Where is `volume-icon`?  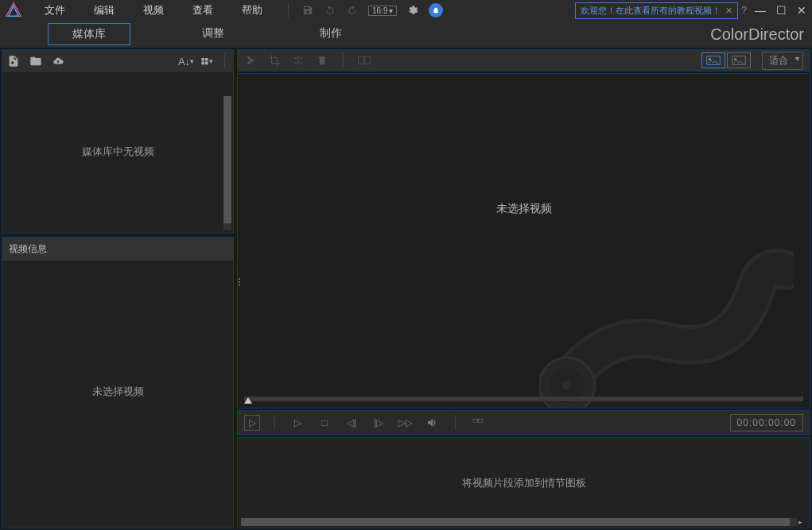
volume-icon is located at coordinates (433, 423).